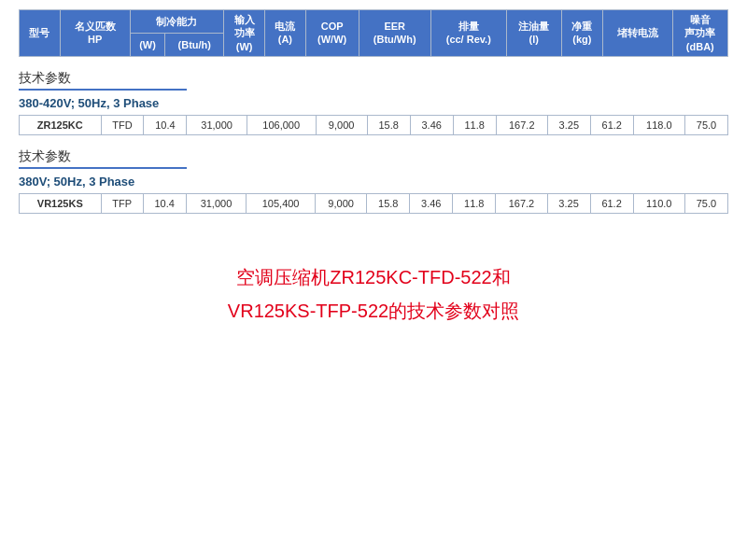 The height and width of the screenshot is (560, 747). I want to click on cell-cooling-btu: 106,000, so click(281, 125).